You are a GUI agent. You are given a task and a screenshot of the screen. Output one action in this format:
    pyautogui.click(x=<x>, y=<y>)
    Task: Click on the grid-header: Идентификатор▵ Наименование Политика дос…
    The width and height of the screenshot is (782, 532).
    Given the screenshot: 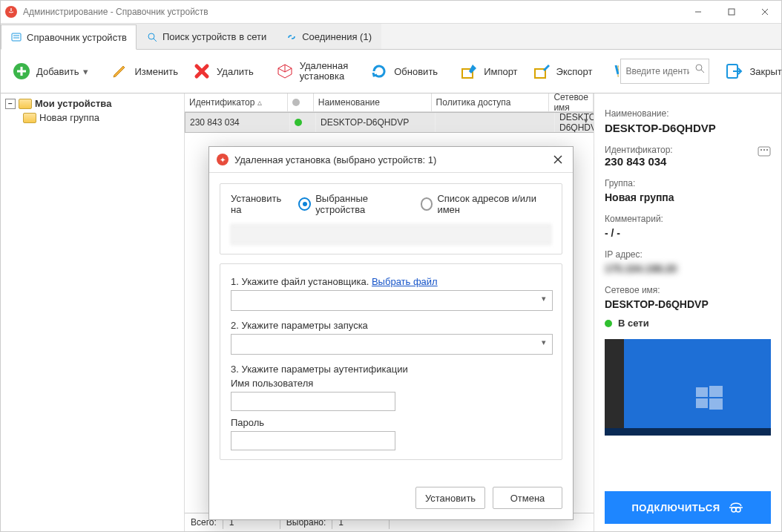 What is the action you would take?
    pyautogui.click(x=389, y=102)
    